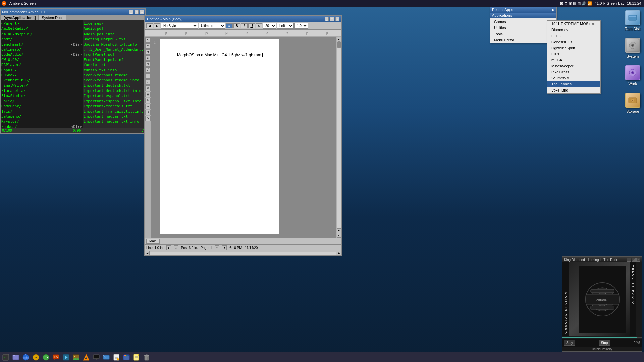 The width and height of the screenshot is (644, 362). I want to click on dropdown-games: Games, so click(523, 22).